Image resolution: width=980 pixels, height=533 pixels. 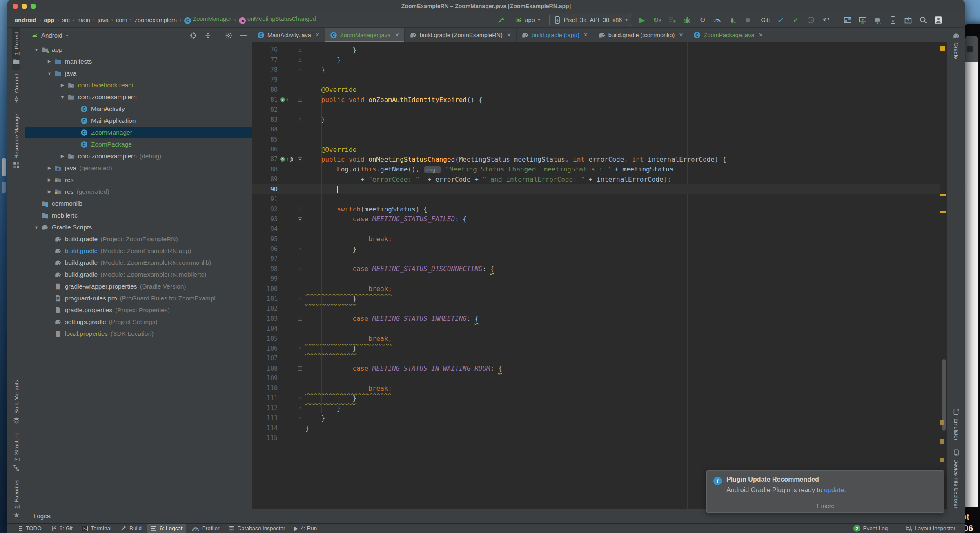 What do you see at coordinates (596, 329) in the screenshot?
I see `code-line-104: 104` at bounding box center [596, 329].